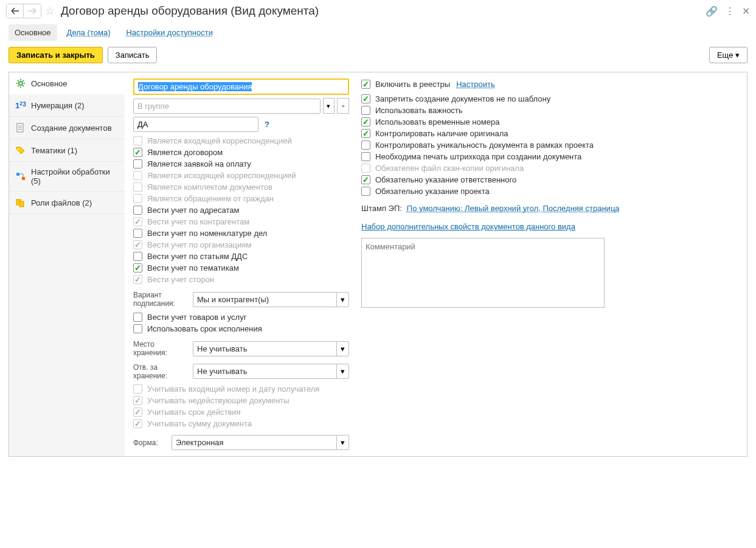 This screenshot has height=548, width=756. Describe the element at coordinates (199, 245) in the screenshot. I see `checkbox-label: Вести учет по организациям` at that location.